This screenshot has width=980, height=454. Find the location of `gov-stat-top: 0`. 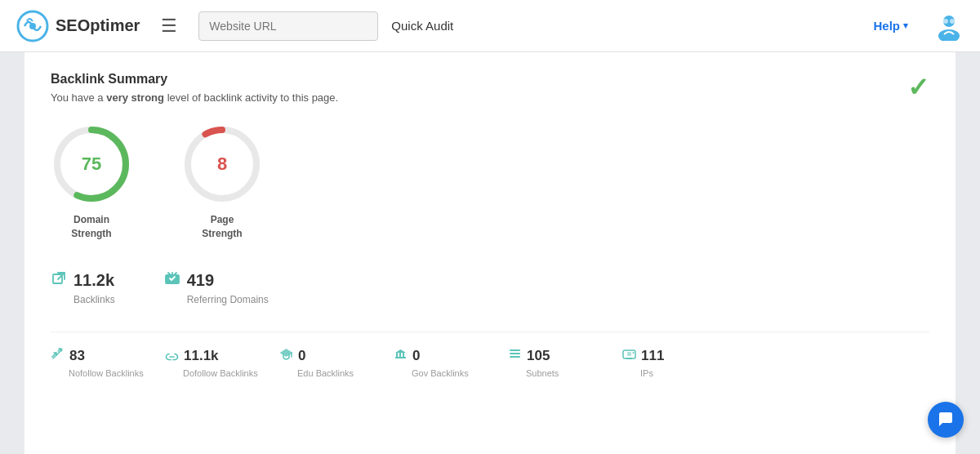

gov-stat-top: 0 is located at coordinates (407, 356).